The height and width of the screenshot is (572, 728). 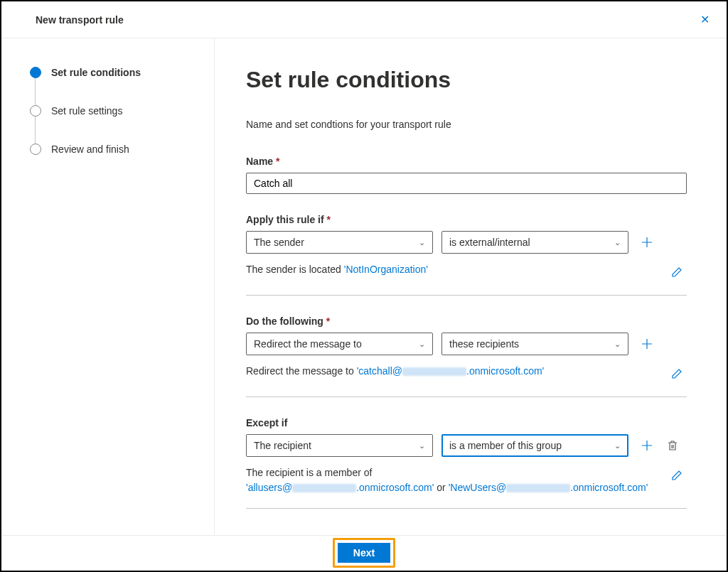 I want to click on next-button: Next, so click(x=364, y=553).